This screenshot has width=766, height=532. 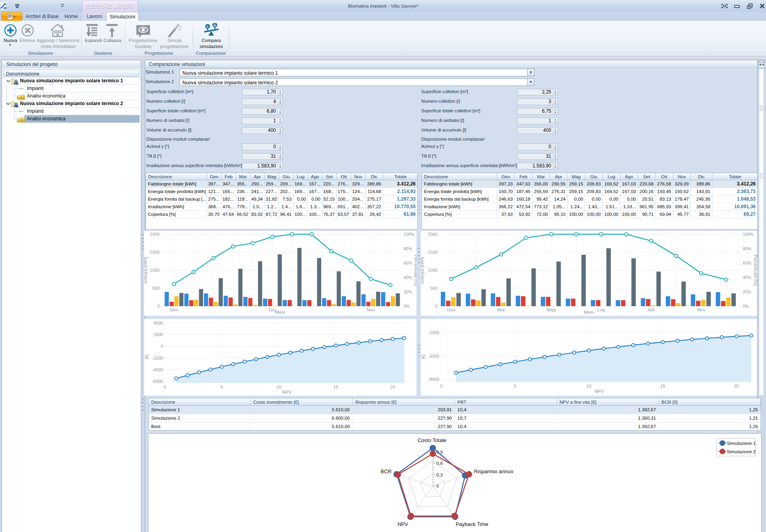 What do you see at coordinates (651, 310) in the screenshot?
I see `svg-text: Set` at bounding box center [651, 310].